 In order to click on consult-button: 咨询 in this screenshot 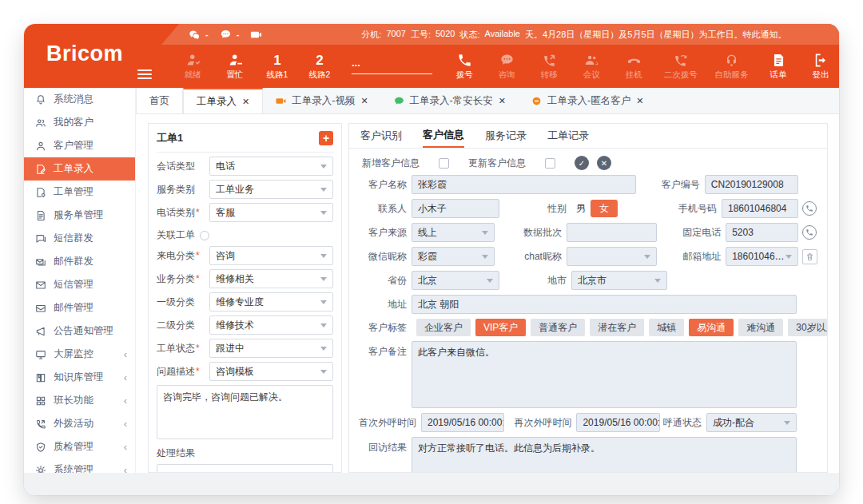, I will do `click(507, 67)`.